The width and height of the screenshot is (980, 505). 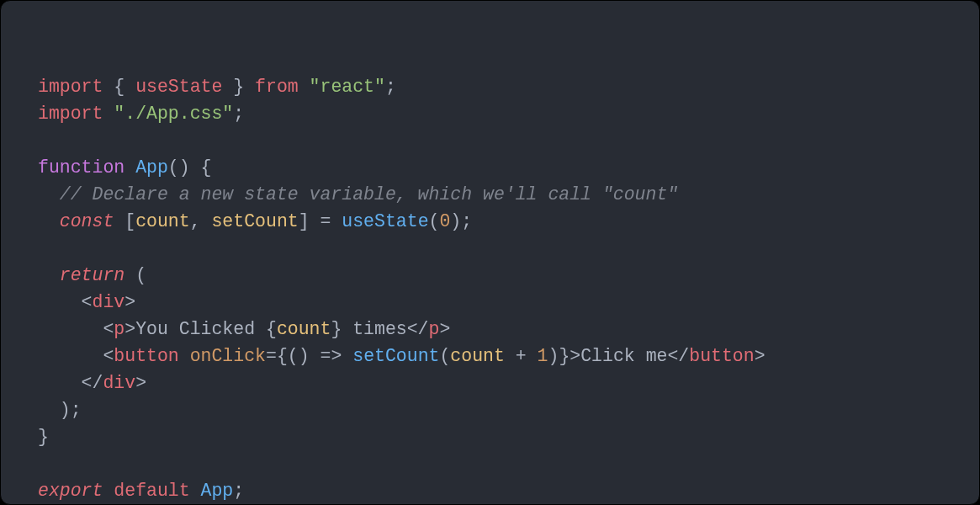 I want to click on code-token: button, so click(x=146, y=356).